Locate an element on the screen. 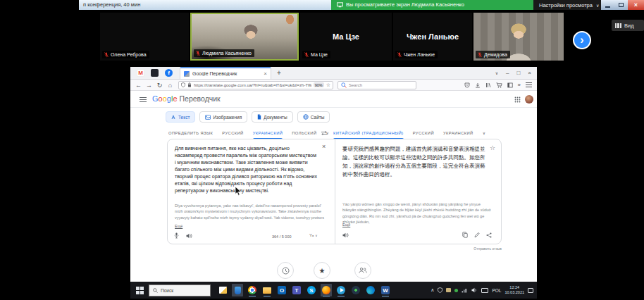 This screenshot has height=300, width=644. taskbar-icon-edge is located at coordinates (371, 290).